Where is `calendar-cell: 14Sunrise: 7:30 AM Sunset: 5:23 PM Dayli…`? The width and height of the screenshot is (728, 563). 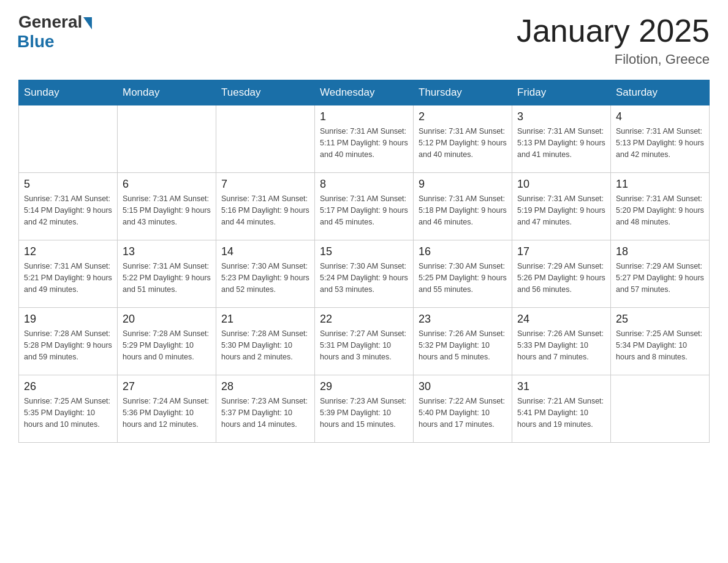 calendar-cell: 14Sunrise: 7:30 AM Sunset: 5:23 PM Dayli… is located at coordinates (266, 274).